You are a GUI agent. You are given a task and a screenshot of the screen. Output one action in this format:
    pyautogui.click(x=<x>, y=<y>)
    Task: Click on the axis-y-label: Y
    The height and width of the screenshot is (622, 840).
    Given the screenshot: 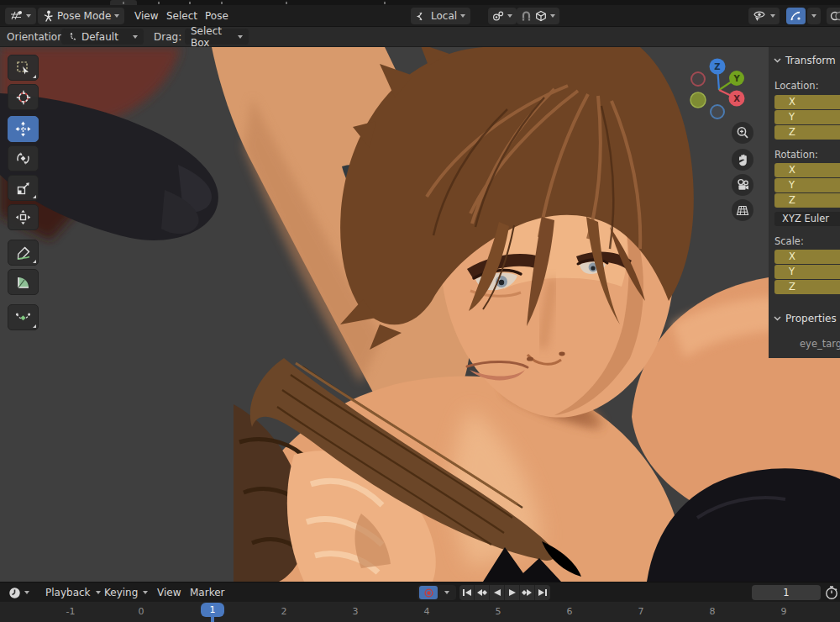 What is the action you would take?
    pyautogui.click(x=736, y=79)
    